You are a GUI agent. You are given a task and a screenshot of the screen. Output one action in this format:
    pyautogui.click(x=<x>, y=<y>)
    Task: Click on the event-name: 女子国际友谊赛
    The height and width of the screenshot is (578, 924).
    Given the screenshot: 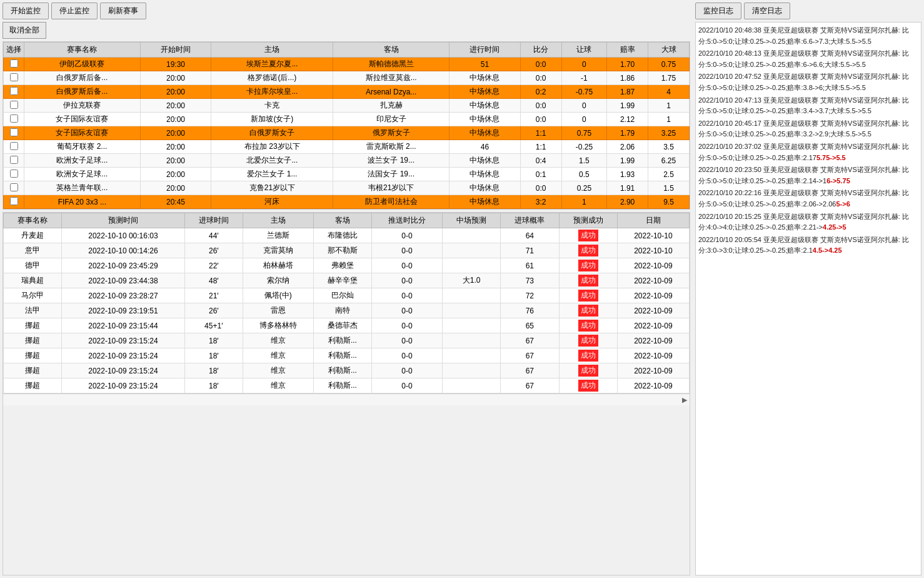 What is the action you would take?
    pyautogui.click(x=83, y=133)
    